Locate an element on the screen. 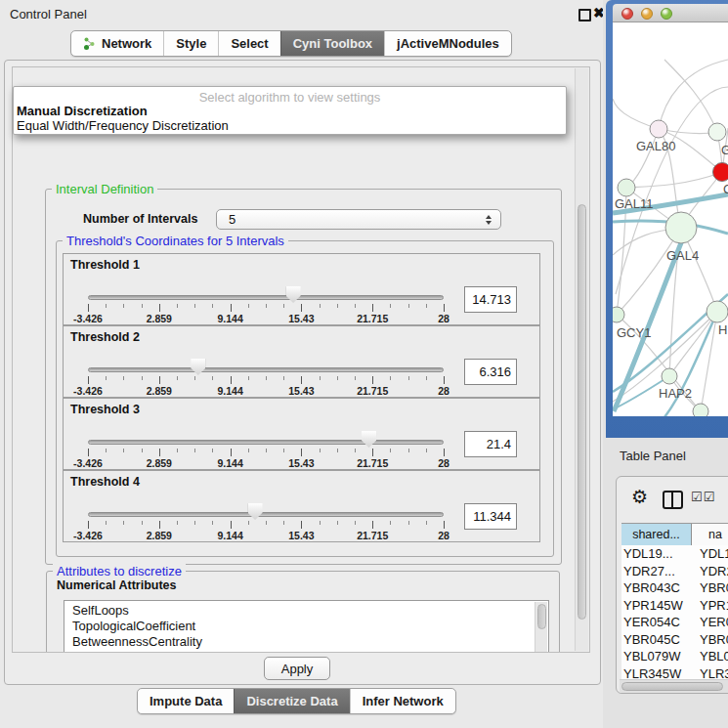  tick-label: -3.426 is located at coordinates (88, 391).